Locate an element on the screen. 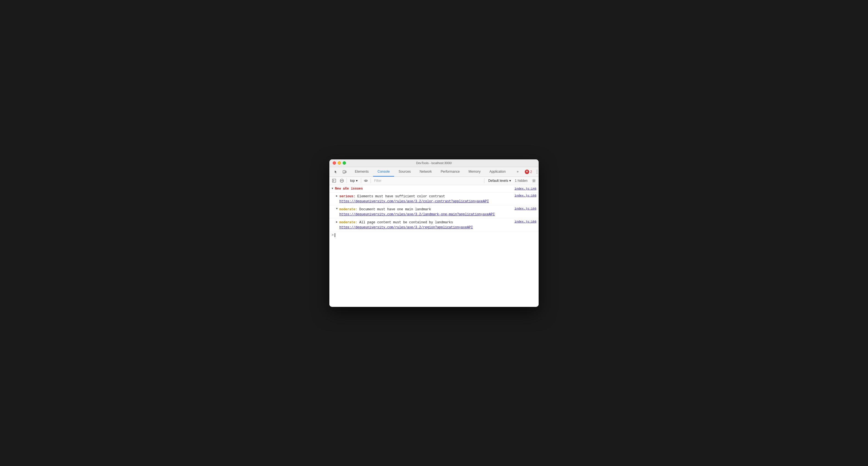  axe-group-header: ▼ New aXe issues index.js:146 is located at coordinates (434, 189).